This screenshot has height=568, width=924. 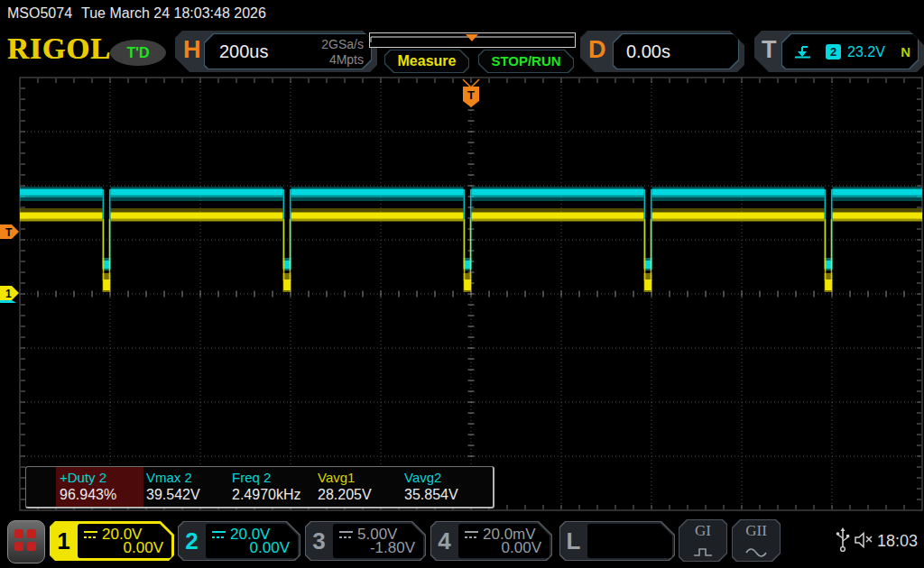 I want to click on channel2-zero-marker, so click(x=8, y=301).